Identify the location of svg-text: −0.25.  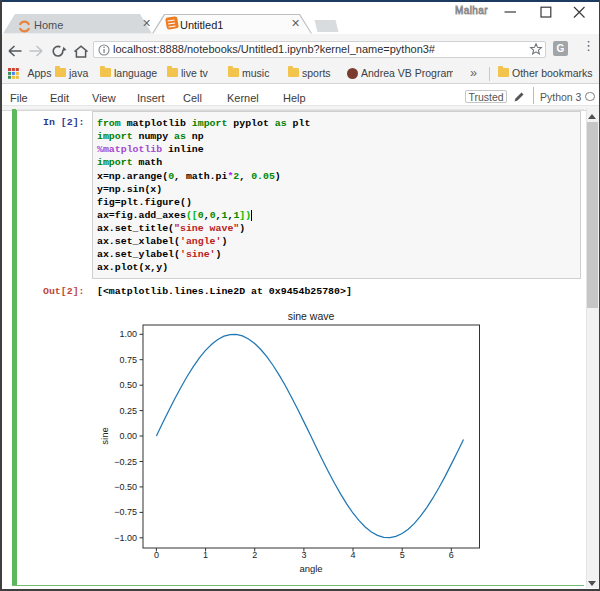
(126, 462).